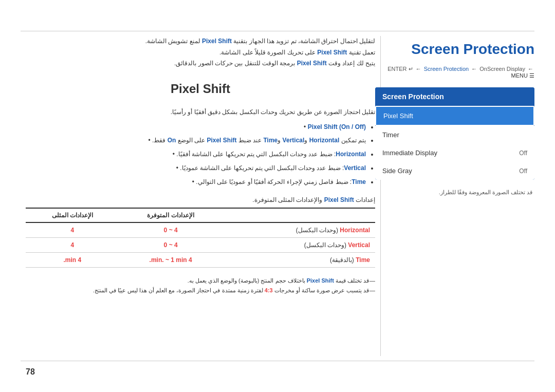 Image resolution: width=555 pixels, height=392 pixels. What do you see at coordinates (455, 134) in the screenshot?
I see `menu-box: Screen Protection Pixel Shift Timer Imme…` at bounding box center [455, 134].